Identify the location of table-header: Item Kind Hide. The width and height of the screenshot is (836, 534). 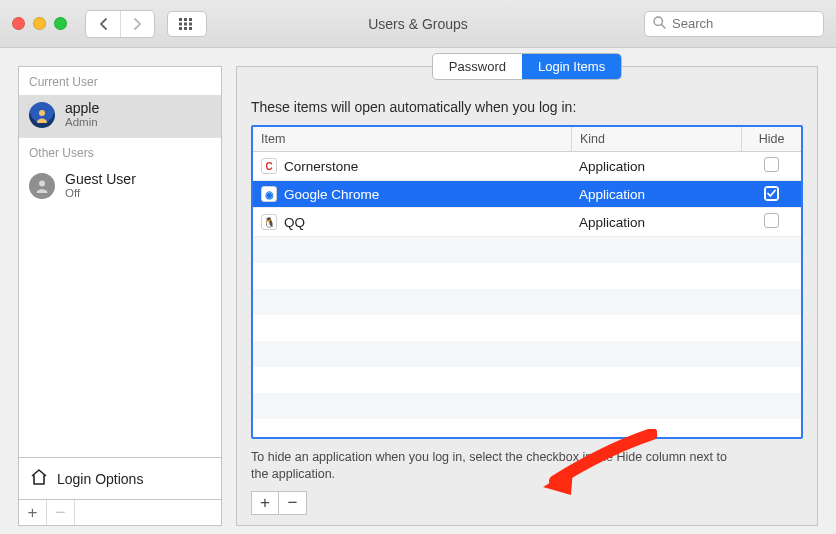
(527, 140).